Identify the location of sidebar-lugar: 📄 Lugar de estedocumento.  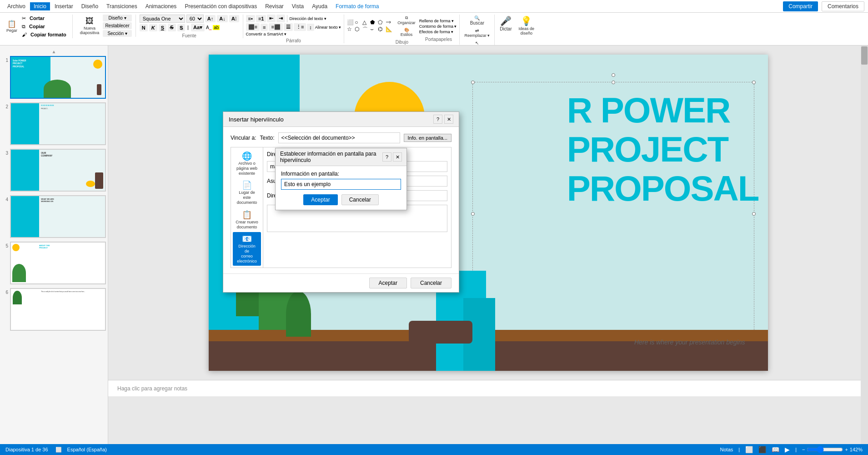
(247, 192).